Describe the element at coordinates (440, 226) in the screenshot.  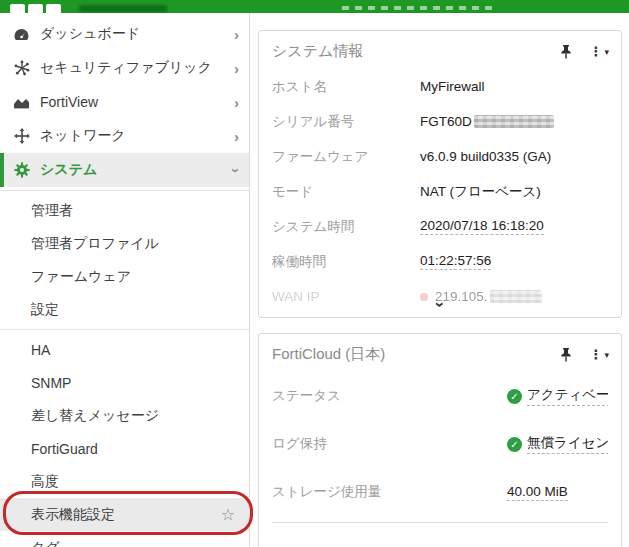
I see `field-row-system-time: システム時間 2020/07/18 16:18:20` at that location.